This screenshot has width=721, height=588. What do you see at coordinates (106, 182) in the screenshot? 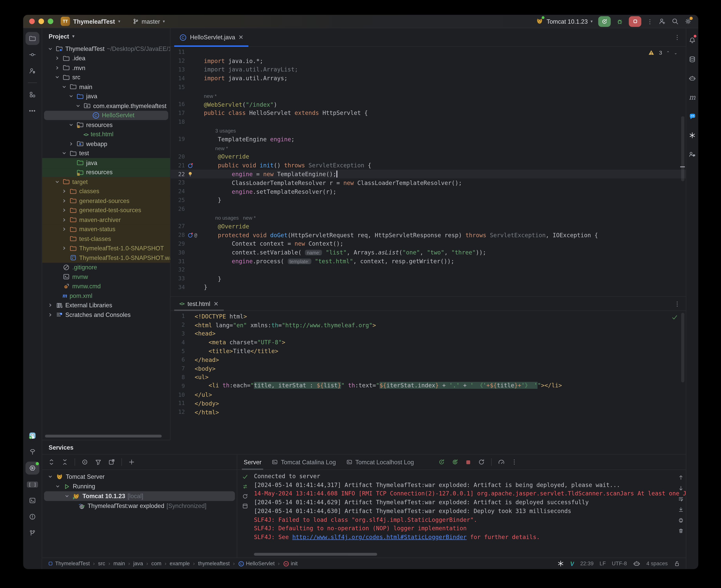
I see `tree-item-target: target` at bounding box center [106, 182].